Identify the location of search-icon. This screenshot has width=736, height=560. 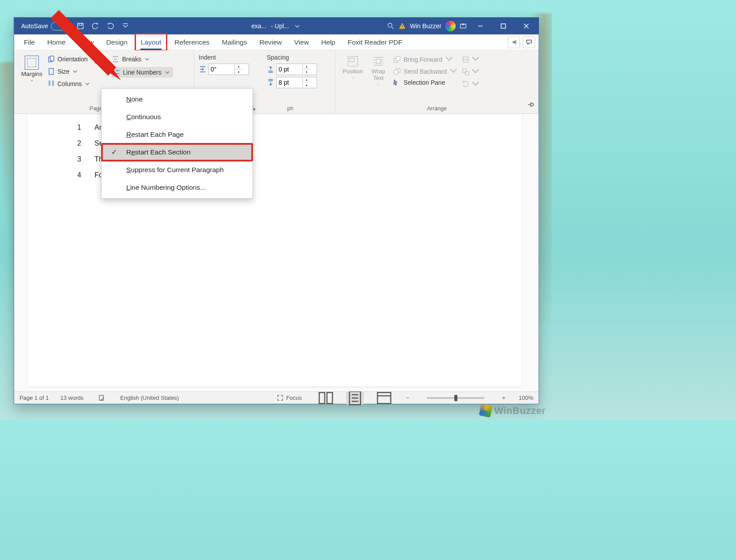
(391, 26).